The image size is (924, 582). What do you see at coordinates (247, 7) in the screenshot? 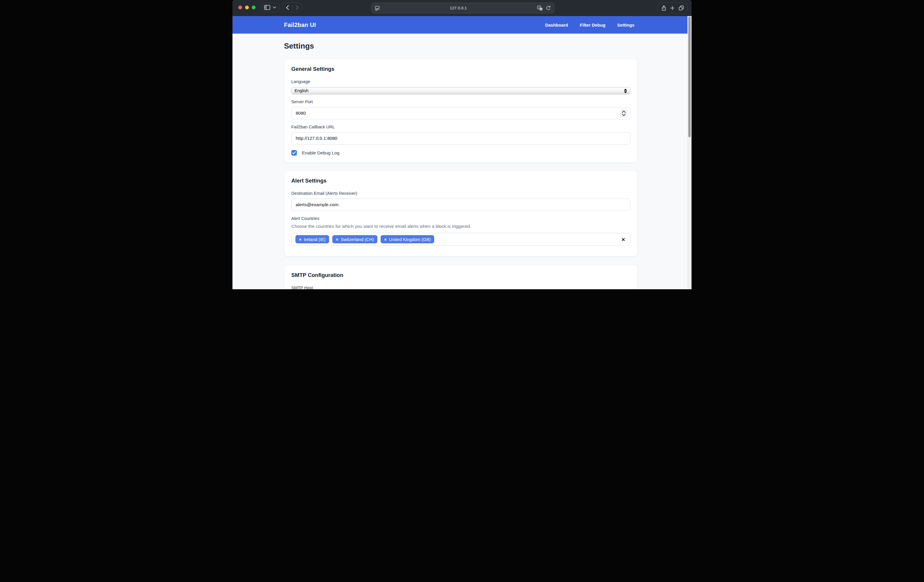
I see `traffic-lights` at bounding box center [247, 7].